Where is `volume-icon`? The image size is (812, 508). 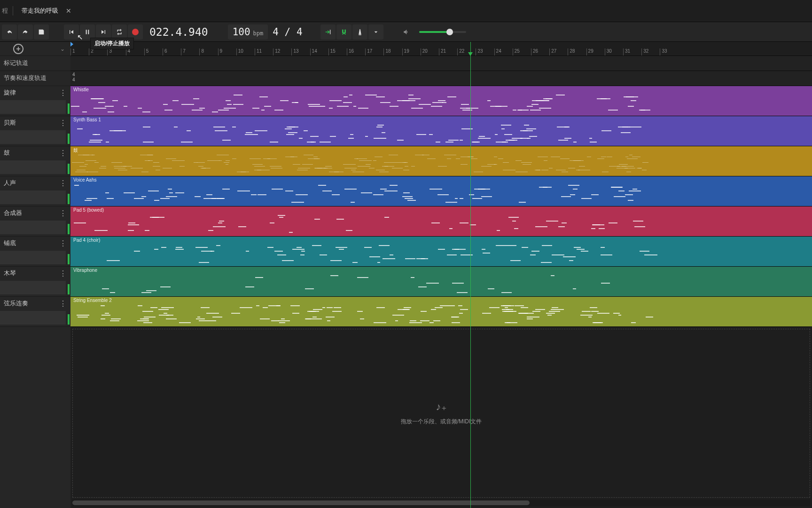 volume-icon is located at coordinates (406, 32).